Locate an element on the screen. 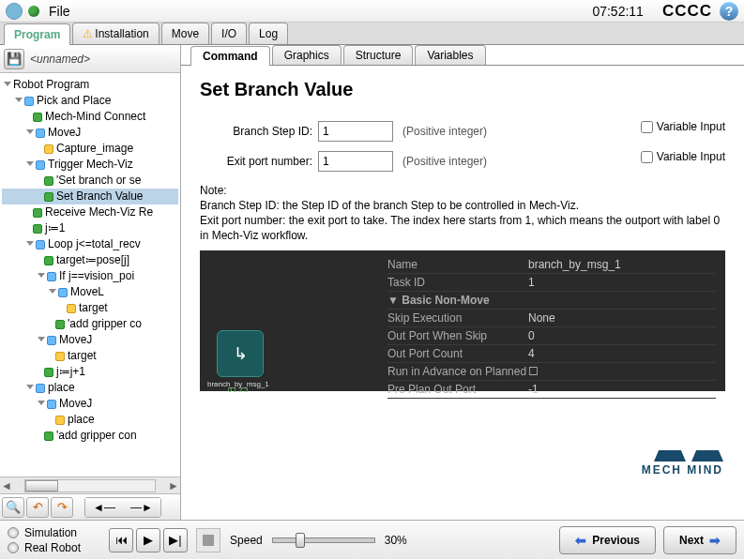  rewind-button: ⏮ is located at coordinates (121, 540).